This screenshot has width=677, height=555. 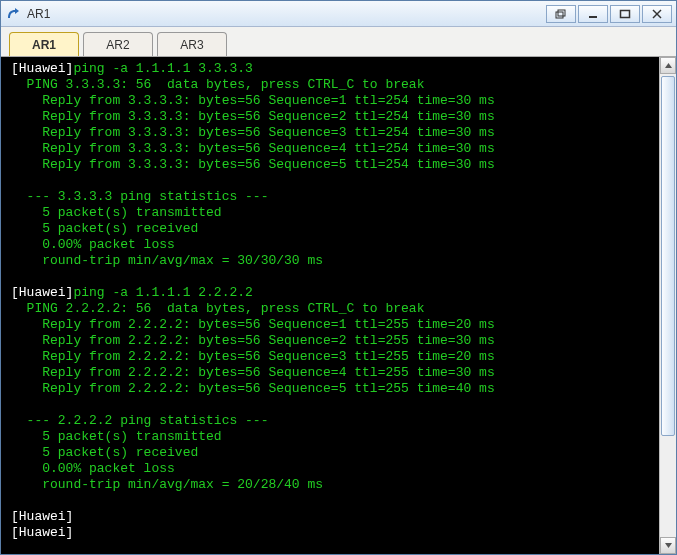 What do you see at coordinates (668, 66) in the screenshot?
I see `scroll-up-button` at bounding box center [668, 66].